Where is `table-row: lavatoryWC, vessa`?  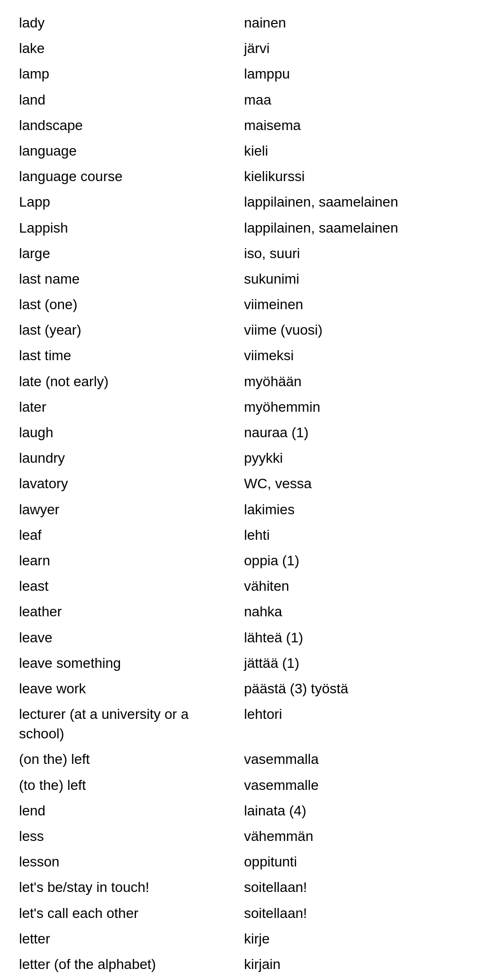 table-row: lavatoryWC, vessa is located at coordinates (240, 483).